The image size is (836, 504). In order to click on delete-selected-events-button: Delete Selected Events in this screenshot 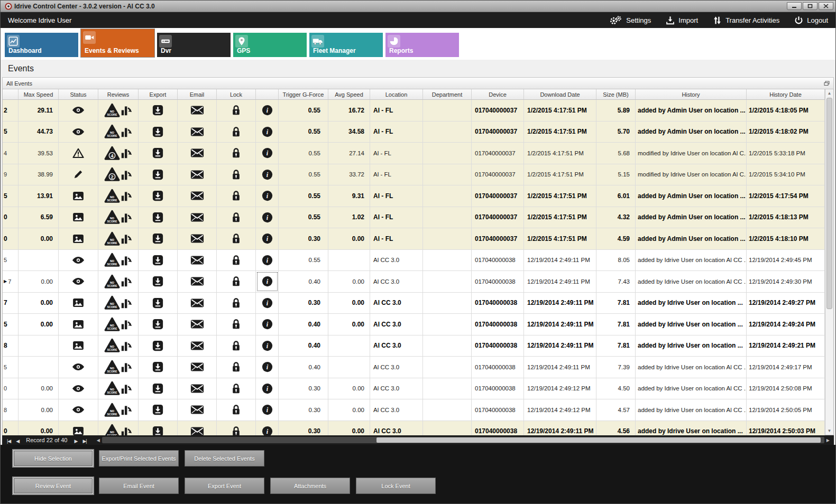, I will do `click(224, 459)`.